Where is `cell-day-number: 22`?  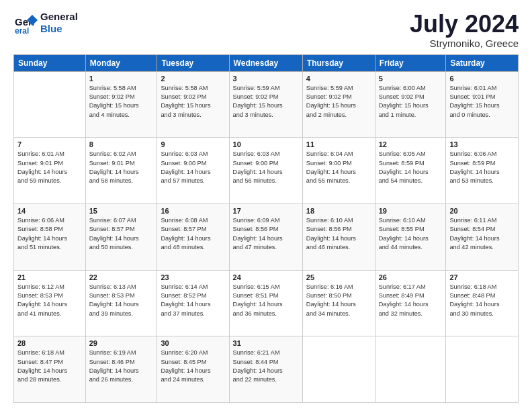 cell-day-number: 22 is located at coordinates (122, 277).